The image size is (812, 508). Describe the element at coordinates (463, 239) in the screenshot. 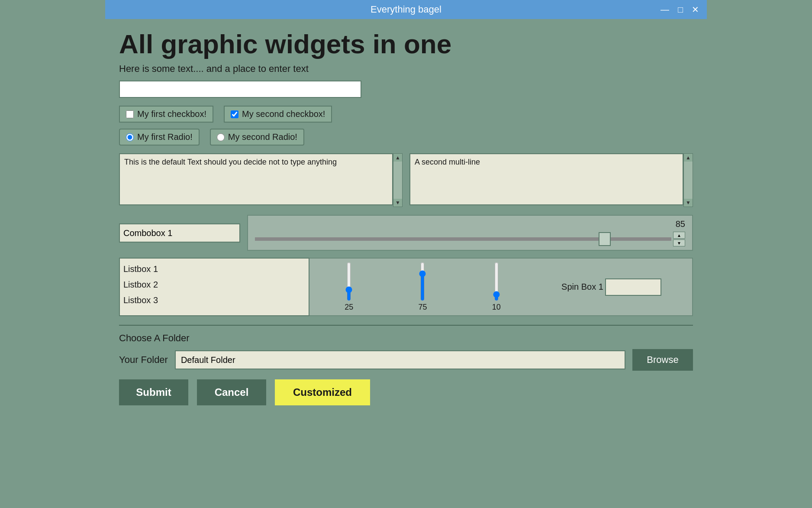

I see `horizontal-slider` at that location.